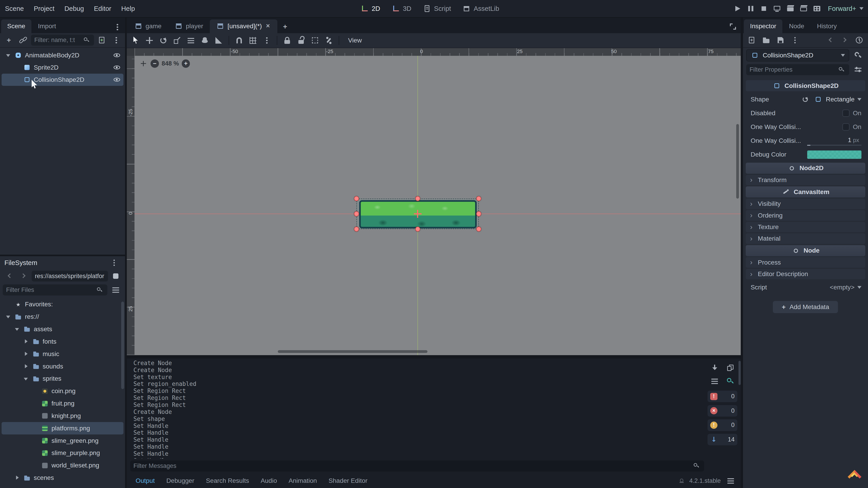 The height and width of the screenshot is (488, 868). I want to click on dock-tab: History, so click(827, 26).